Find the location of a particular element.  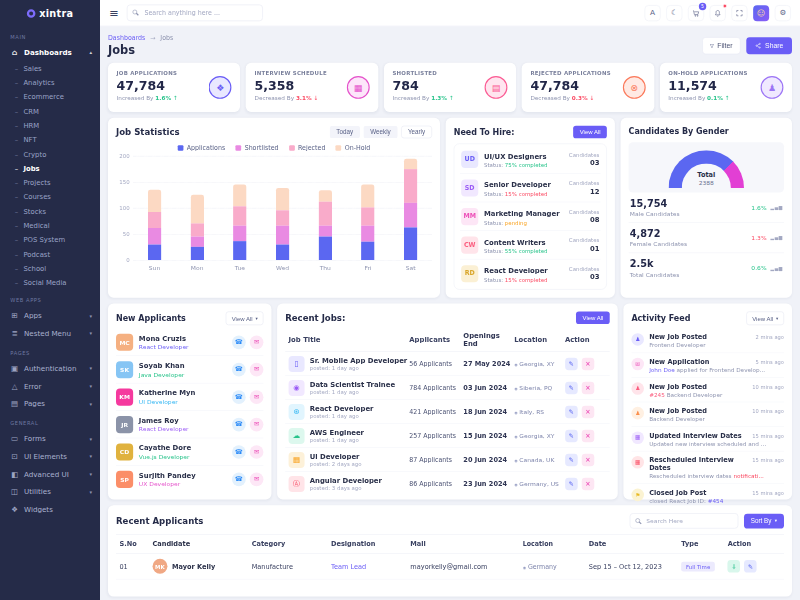

sidebar-item-pos-system: POS System is located at coordinates (50, 240).